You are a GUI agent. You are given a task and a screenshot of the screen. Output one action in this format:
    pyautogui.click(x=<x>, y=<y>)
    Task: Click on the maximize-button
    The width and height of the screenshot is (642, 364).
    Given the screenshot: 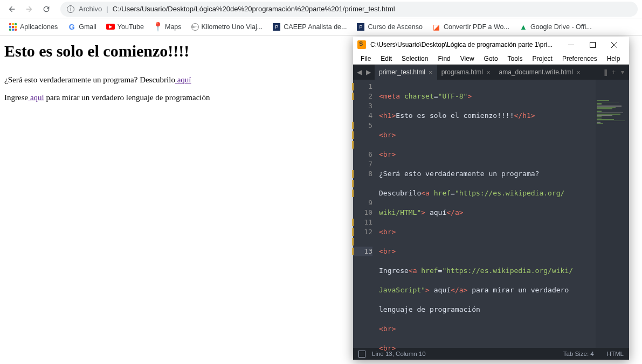 What is the action you would take?
    pyautogui.click(x=592, y=45)
    